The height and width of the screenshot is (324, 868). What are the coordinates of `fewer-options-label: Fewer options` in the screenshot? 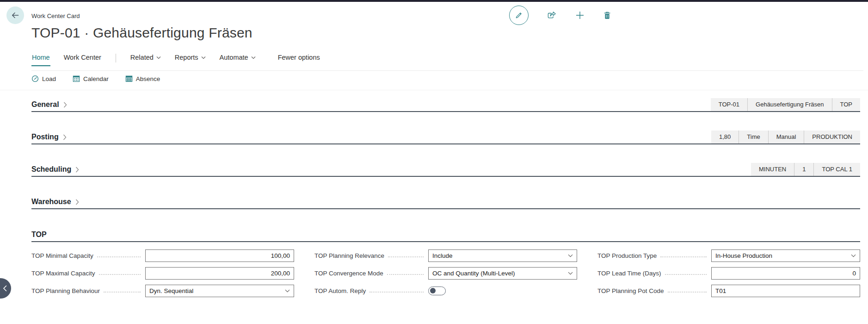 It's located at (299, 57).